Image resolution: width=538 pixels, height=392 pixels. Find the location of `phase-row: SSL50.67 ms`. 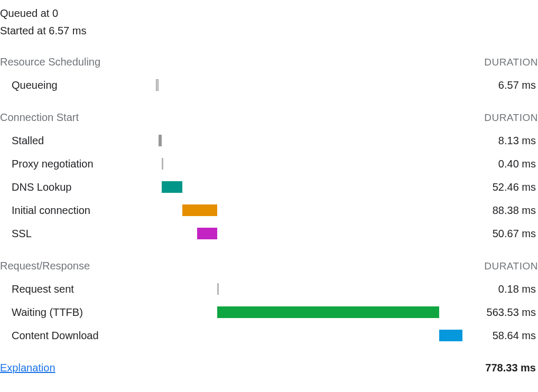

phase-row: SSL50.67 ms is located at coordinates (269, 234).